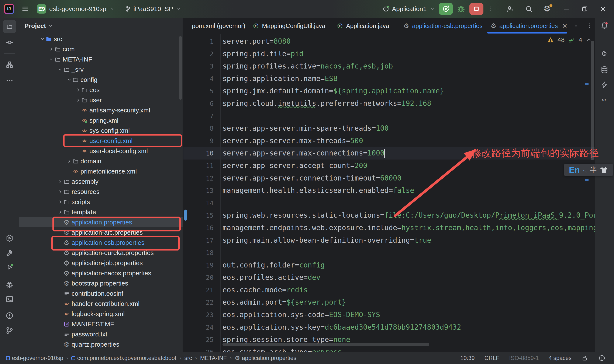 This screenshot has height=364, width=614. What do you see at coordinates (101, 243) in the screenshot?
I see `tree-item-application-esb-properties: ⚙application-esb.properties` at bounding box center [101, 243].